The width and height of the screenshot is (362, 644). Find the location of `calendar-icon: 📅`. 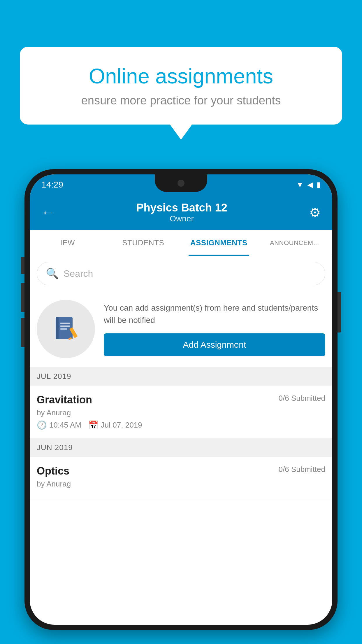

calendar-icon: 📅 is located at coordinates (93, 425).